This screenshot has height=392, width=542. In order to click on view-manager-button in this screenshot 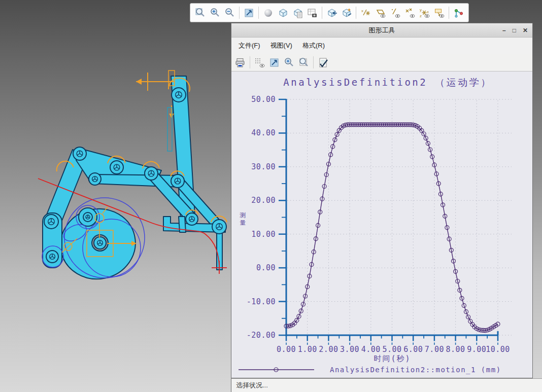, I will do `click(346, 13)`.